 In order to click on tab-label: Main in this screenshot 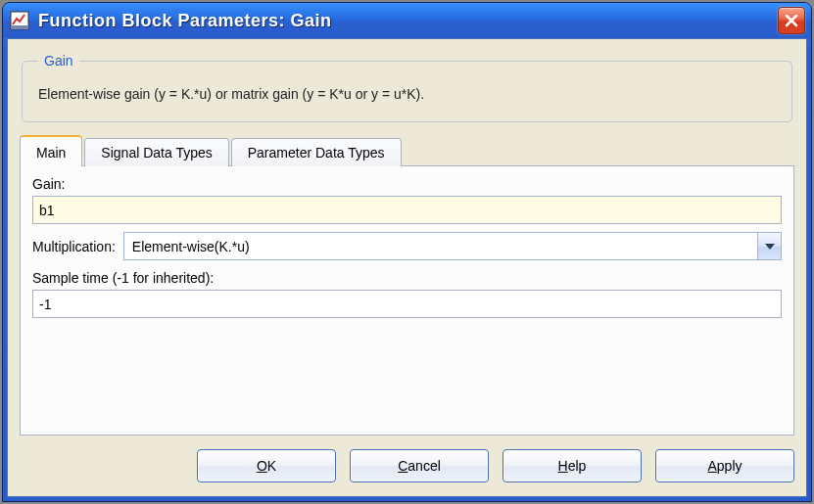, I will do `click(51, 153)`.